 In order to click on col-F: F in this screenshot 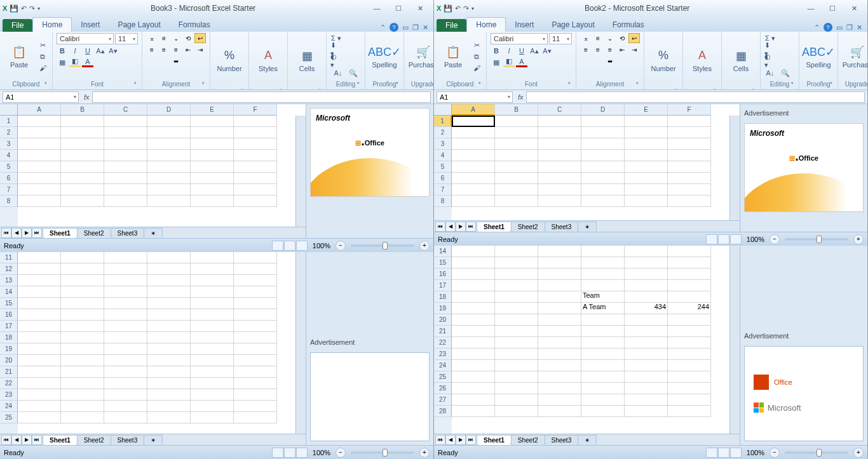, I will do `click(689, 110)`.